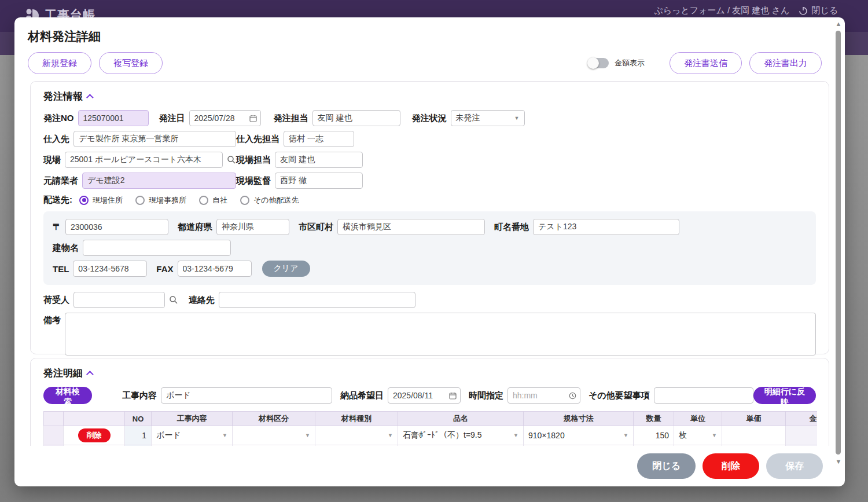  Describe the element at coordinates (838, 461) in the screenshot. I see `scroll-down-arrow-icon: ▼` at that location.